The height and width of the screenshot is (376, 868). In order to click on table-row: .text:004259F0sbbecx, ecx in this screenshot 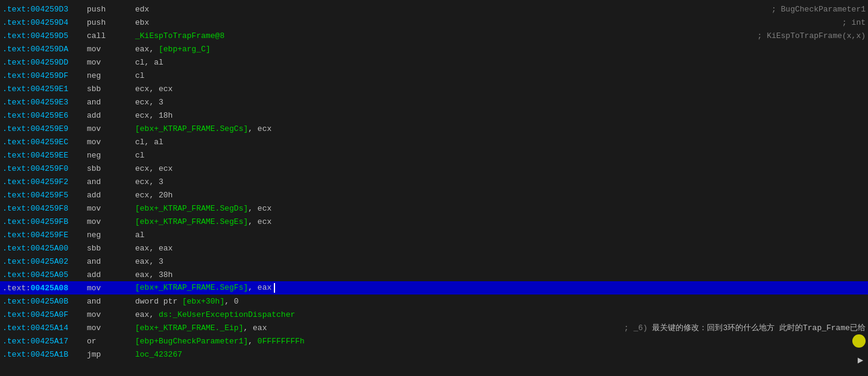, I will do `click(434, 168)`.